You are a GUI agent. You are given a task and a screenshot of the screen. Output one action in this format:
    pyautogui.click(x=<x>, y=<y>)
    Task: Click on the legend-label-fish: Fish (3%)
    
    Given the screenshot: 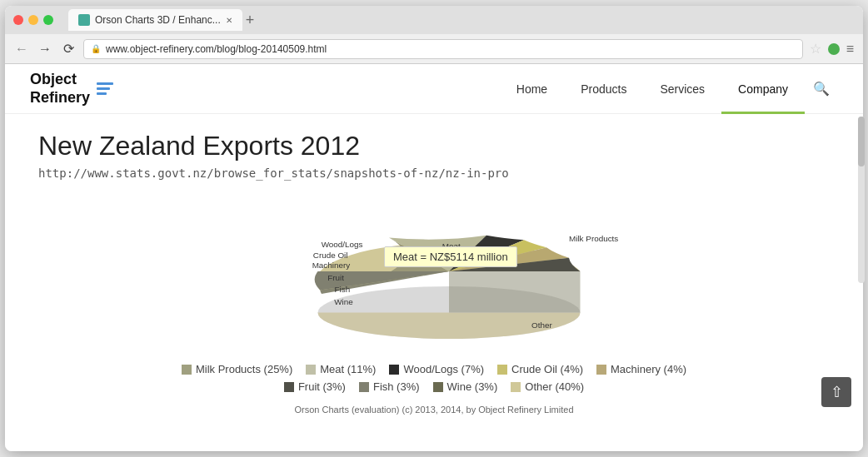 What is the action you would take?
    pyautogui.click(x=397, y=386)
    